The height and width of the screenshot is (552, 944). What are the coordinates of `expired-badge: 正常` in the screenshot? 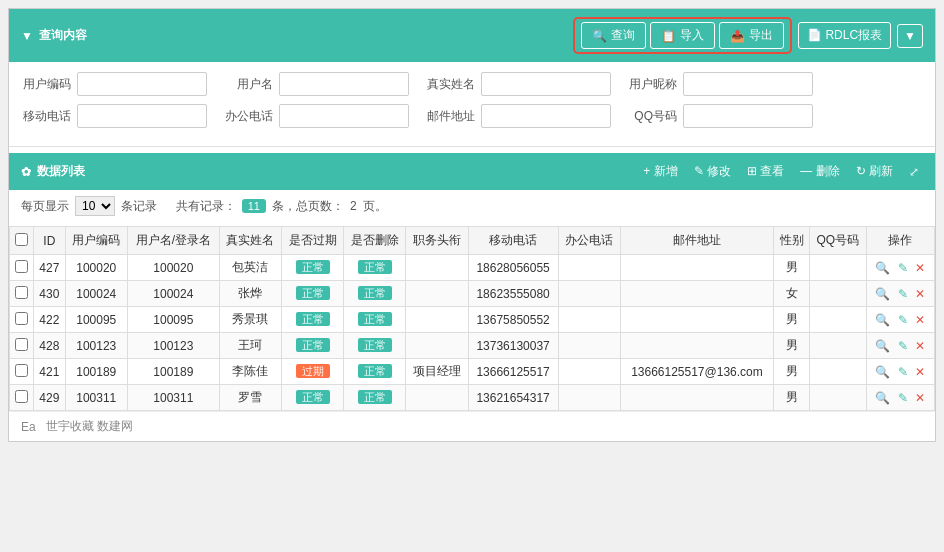 It's located at (313, 293).